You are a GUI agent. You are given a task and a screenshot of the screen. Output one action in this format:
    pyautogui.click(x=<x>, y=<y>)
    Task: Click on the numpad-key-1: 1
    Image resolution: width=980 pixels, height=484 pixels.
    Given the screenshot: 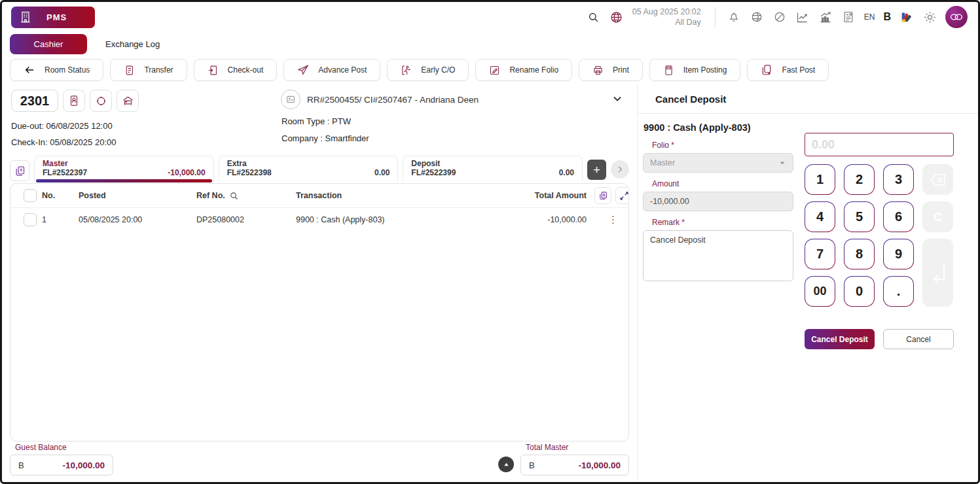 What is the action you would take?
    pyautogui.click(x=820, y=179)
    